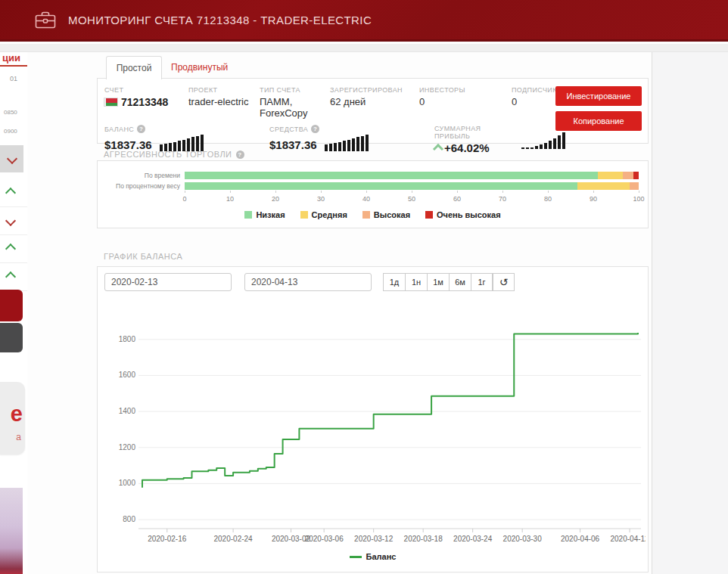 Image resolution: width=728 pixels, height=574 pixels. Describe the element at coordinates (134, 68) in the screenshot. I see `tab-simple: Простой` at that location.